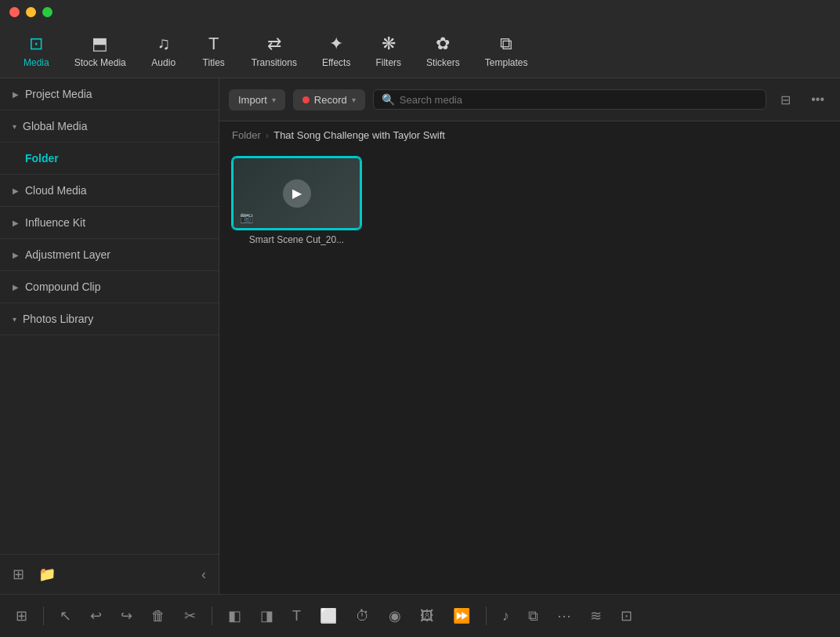  I want to click on toolbar-item-label-media: Media, so click(36, 63).